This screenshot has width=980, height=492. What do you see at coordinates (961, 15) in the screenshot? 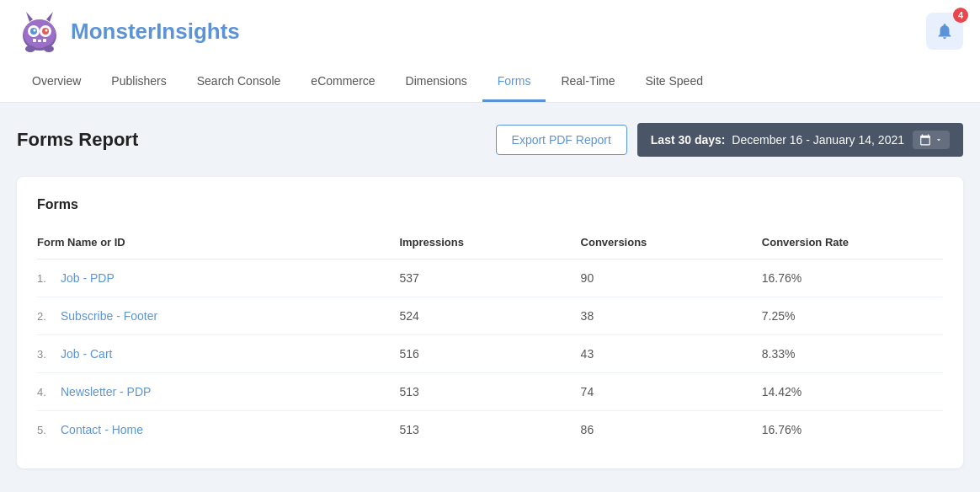
I see `notification-badge: 4` at bounding box center [961, 15].